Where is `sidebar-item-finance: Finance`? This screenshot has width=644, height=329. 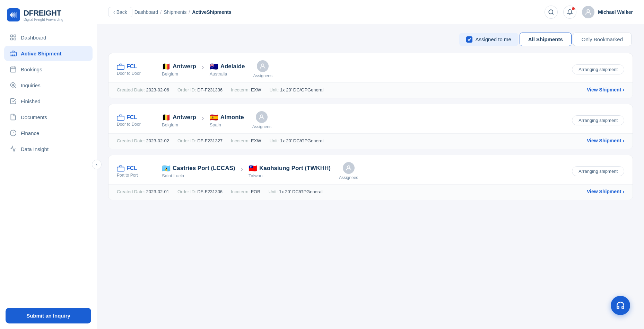 sidebar-item-finance: Finance is located at coordinates (49, 133).